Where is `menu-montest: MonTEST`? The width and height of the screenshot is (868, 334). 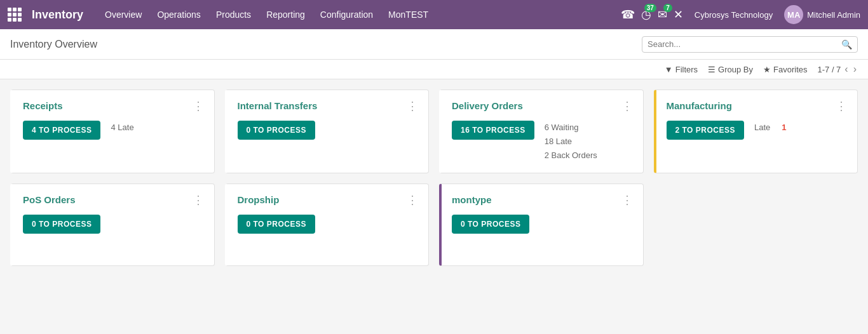 menu-montest: MonTEST is located at coordinates (408, 15).